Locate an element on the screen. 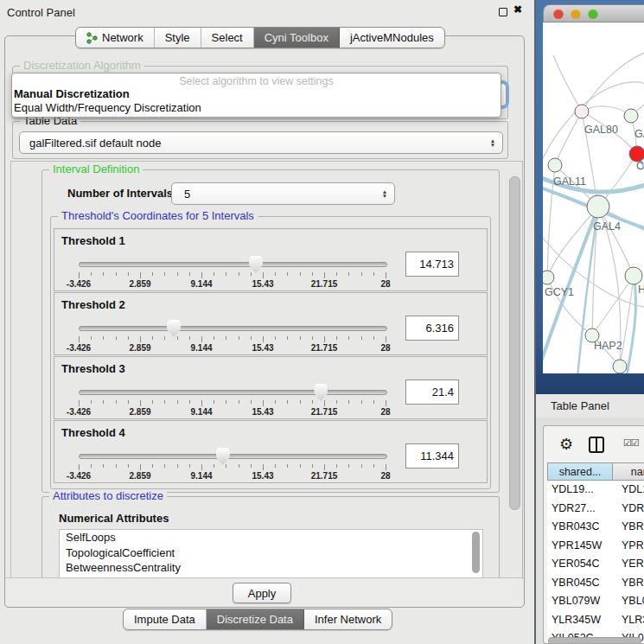 The image size is (644, 644). network-node-label: GAL4 is located at coordinates (607, 226).